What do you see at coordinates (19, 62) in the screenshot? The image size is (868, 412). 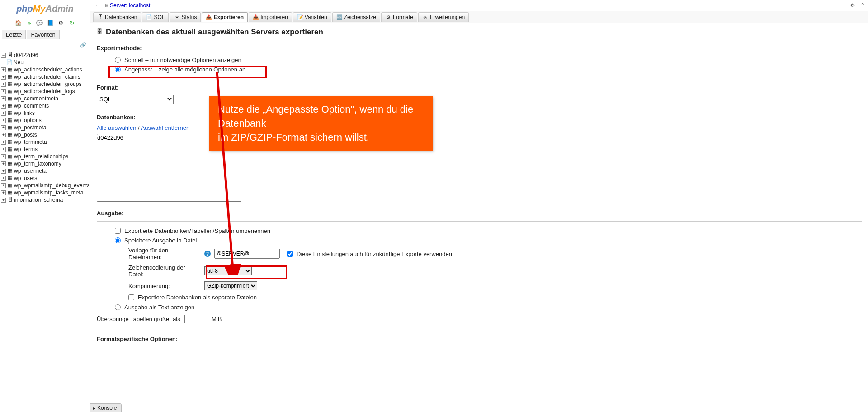 I see `new-link: Neu` at bounding box center [19, 62].